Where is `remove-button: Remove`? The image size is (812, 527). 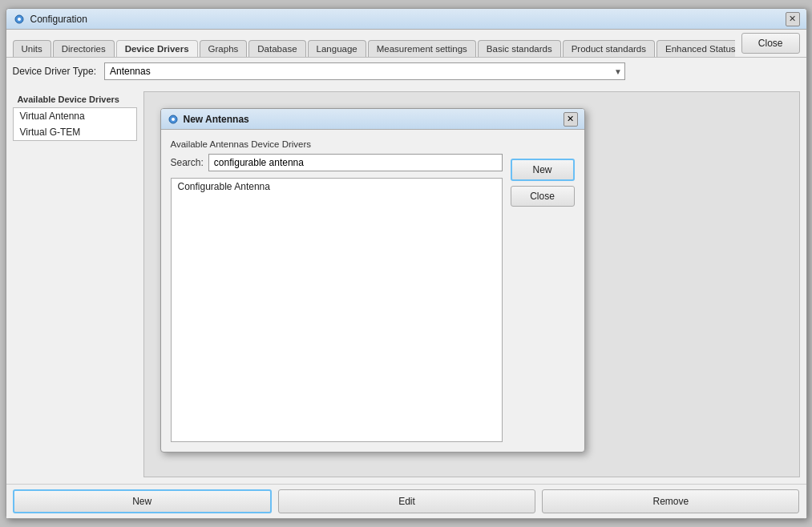 remove-button: Remove is located at coordinates (670, 501).